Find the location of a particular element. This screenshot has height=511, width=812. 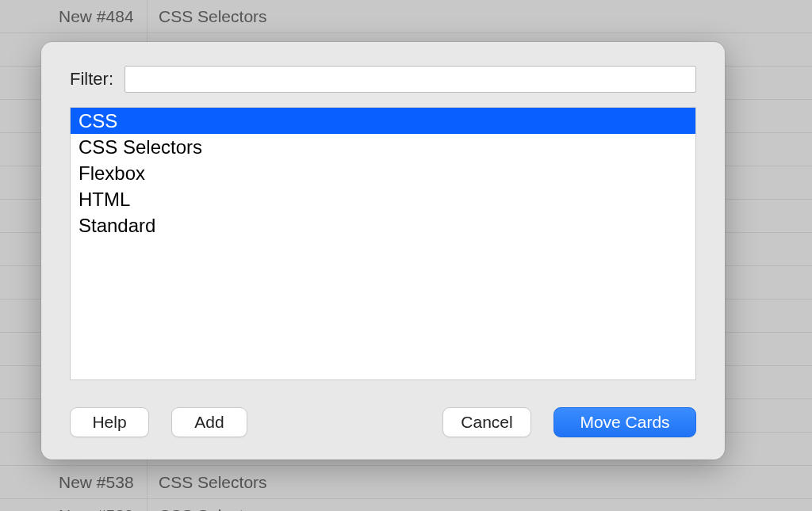

spacer is located at coordinates (345, 422).